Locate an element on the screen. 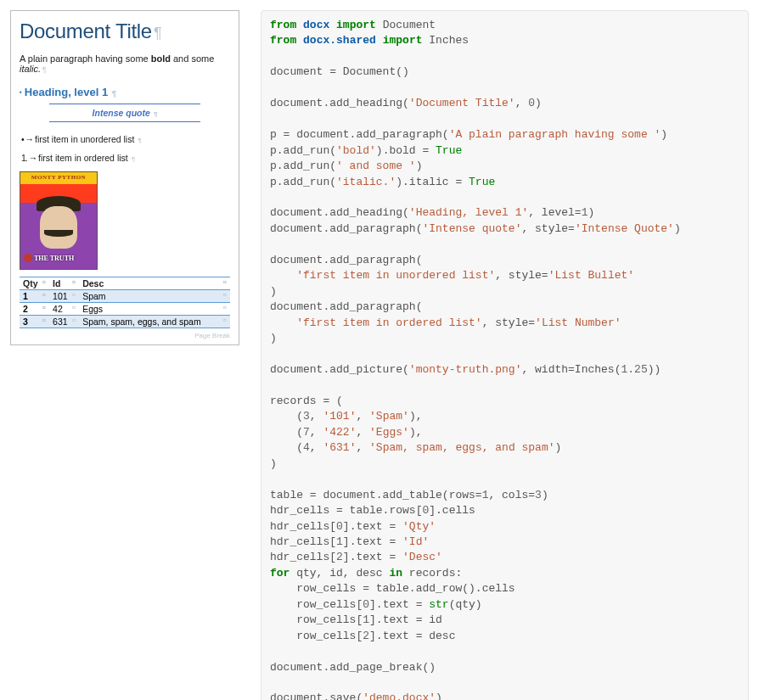 The width and height of the screenshot is (759, 700). heading-level-1: Heading, level 1 ¶ is located at coordinates (125, 92).